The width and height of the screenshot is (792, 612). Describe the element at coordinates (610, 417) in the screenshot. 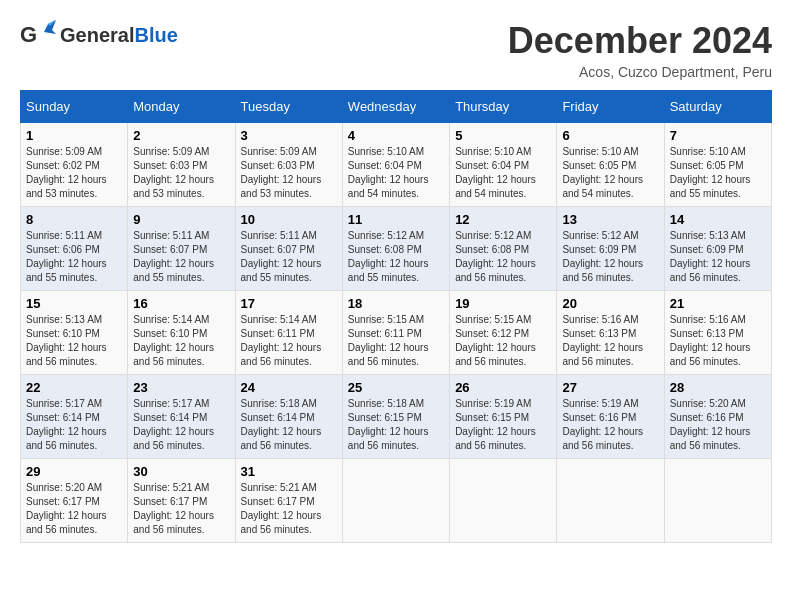

I see `calendar-cell: 27Sunrise: 5:19 AM Sunset: 6:16 PM Dayli…` at that location.